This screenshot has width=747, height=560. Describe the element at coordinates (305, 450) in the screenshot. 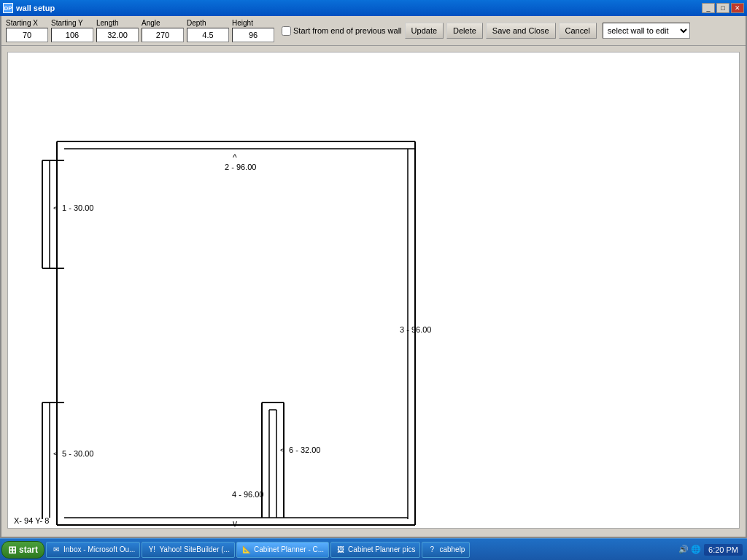

I see `svg-text: 6 - 32.00` at that location.